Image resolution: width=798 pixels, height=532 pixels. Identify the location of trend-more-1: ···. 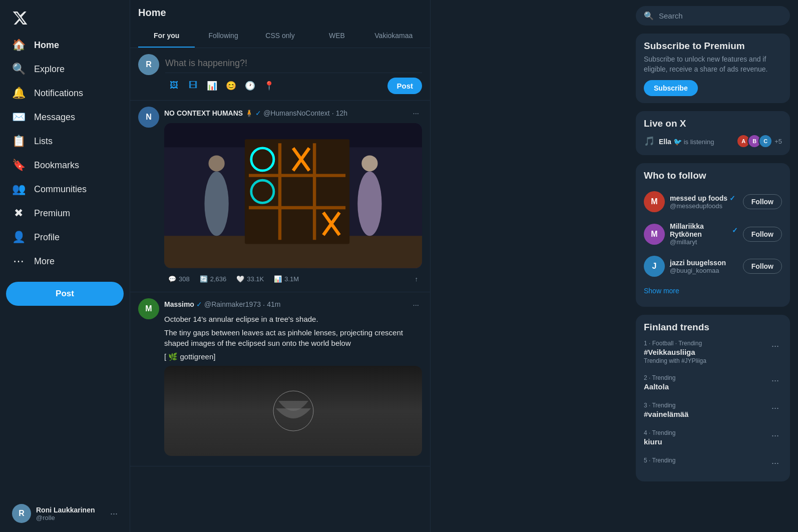
(775, 380).